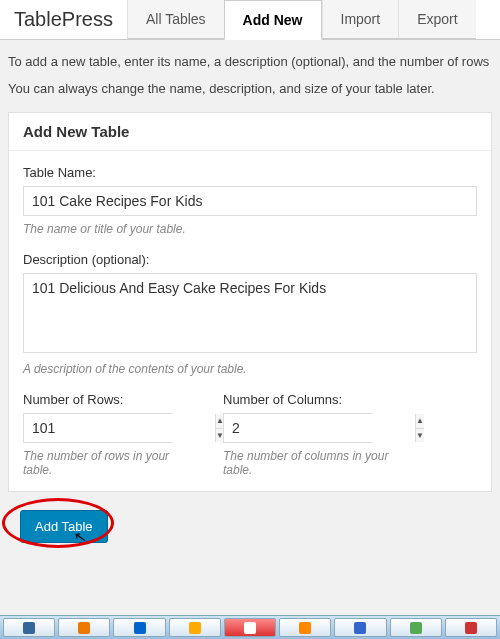 The height and width of the screenshot is (639, 500). Describe the element at coordinates (302, 20) in the screenshot. I see `nav-tabs: All Tables Add New Import Export` at that location.